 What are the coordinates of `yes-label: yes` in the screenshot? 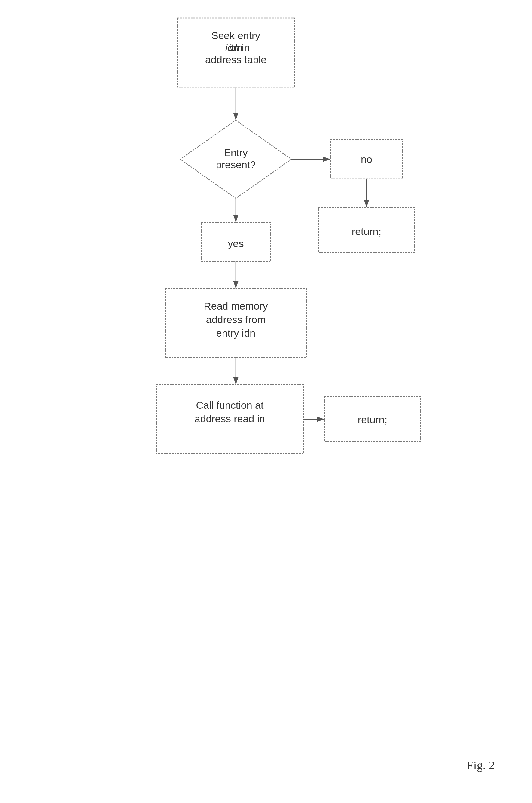 It's located at (236, 243).